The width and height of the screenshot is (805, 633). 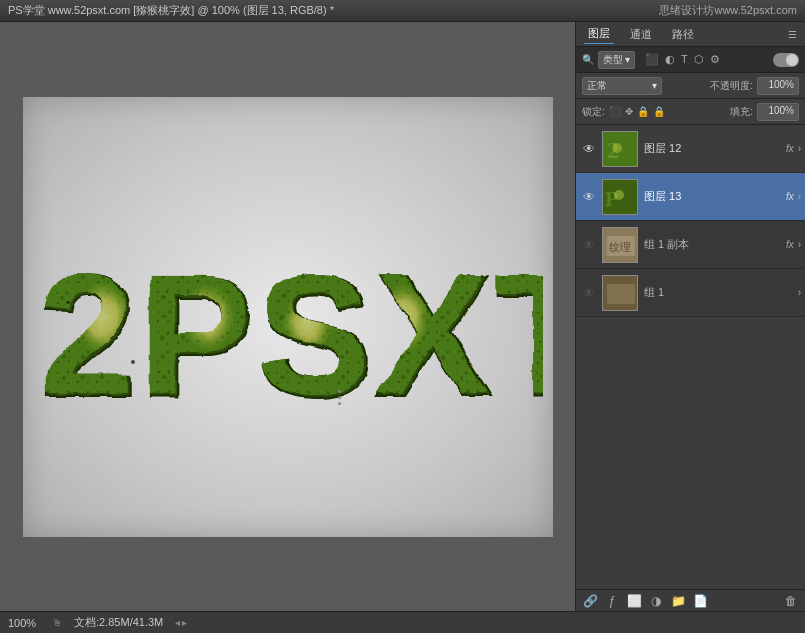 What do you see at coordinates (634, 601) in the screenshot?
I see `add-mask-button: ⬜` at bounding box center [634, 601].